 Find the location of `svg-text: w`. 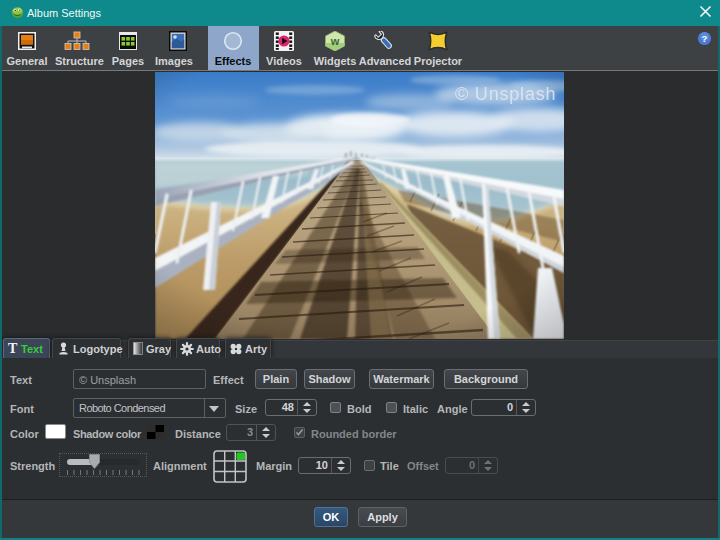

svg-text: w is located at coordinates (335, 41).